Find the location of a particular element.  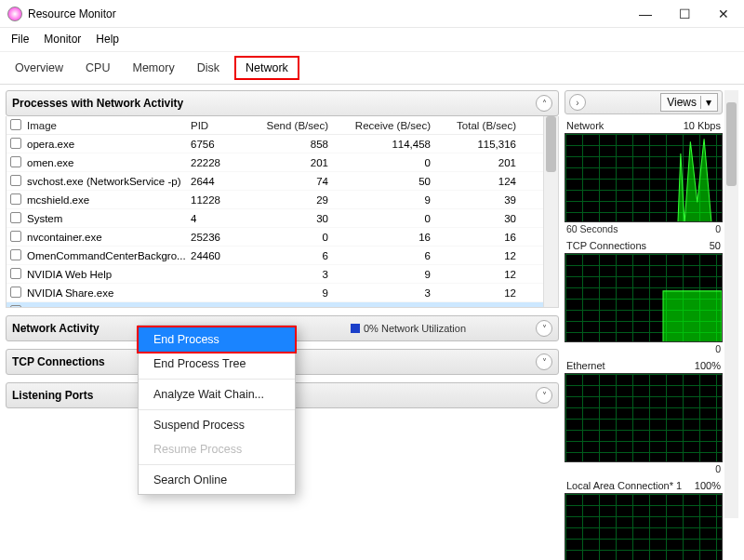

context-end-process-tree: End Process Tree is located at coordinates (217, 364).